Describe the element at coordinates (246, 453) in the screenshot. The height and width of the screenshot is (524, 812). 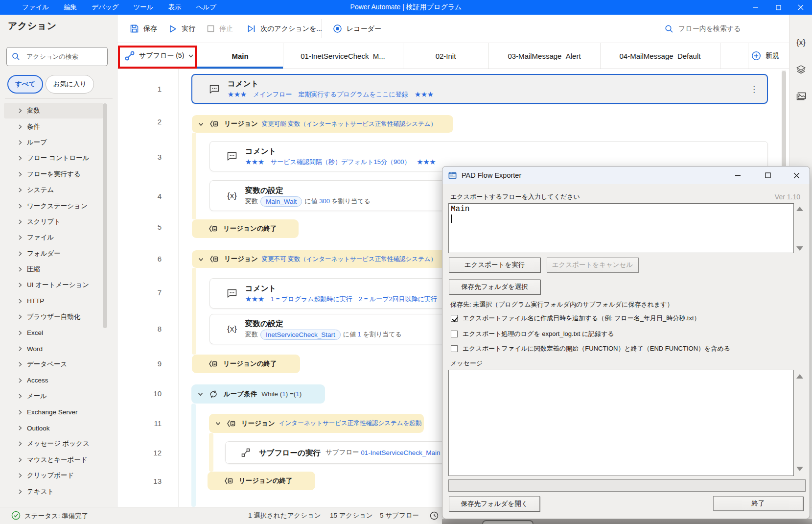
I see `run-subflow-icon` at that location.